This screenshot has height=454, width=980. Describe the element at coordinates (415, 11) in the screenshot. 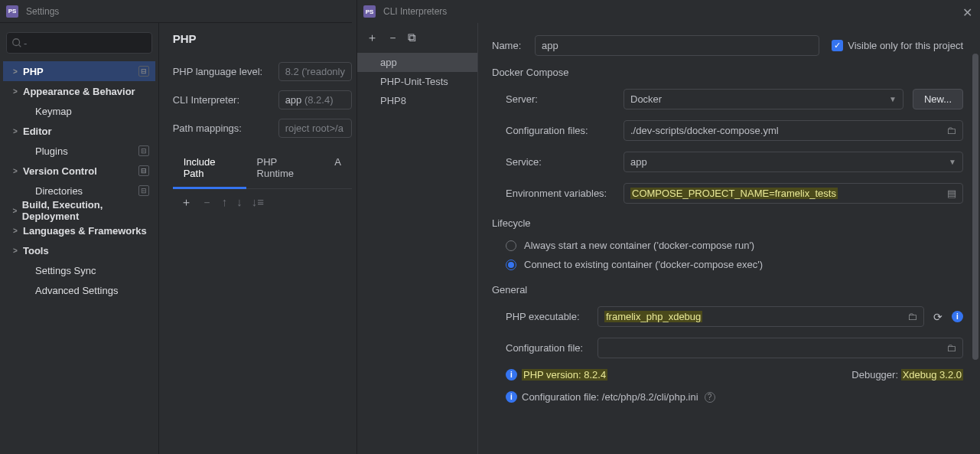

I see `dialog-title: CLI Interpreters` at that location.